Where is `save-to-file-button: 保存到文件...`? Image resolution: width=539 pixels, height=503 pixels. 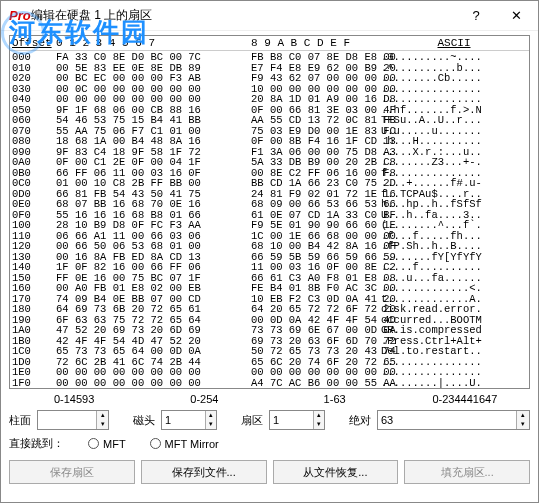
save-to-file-button: 保存到文件... is located at coordinates (204, 472).